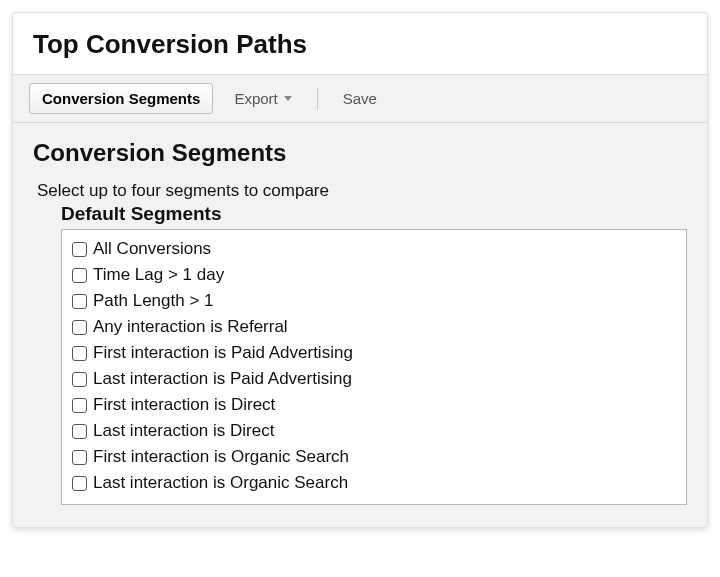 This screenshot has width=720, height=577. Describe the element at coordinates (256, 98) in the screenshot. I see `export-label: Export` at that location.